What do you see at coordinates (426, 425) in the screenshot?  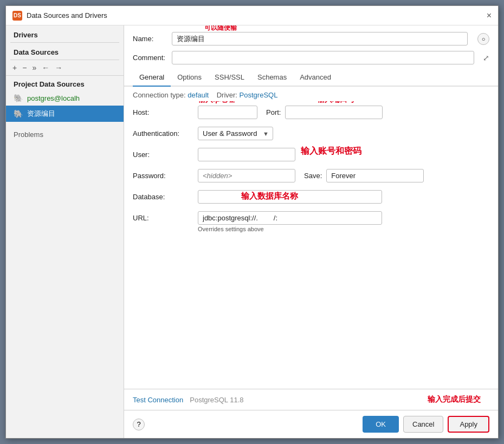 I see `footer-buttons: OK Cancel Apply` at bounding box center [426, 425].